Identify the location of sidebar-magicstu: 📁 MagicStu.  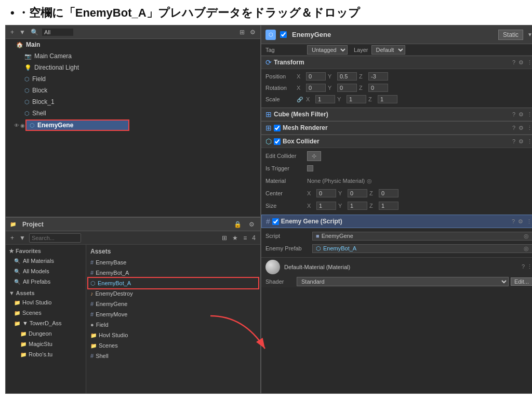
(46, 344).